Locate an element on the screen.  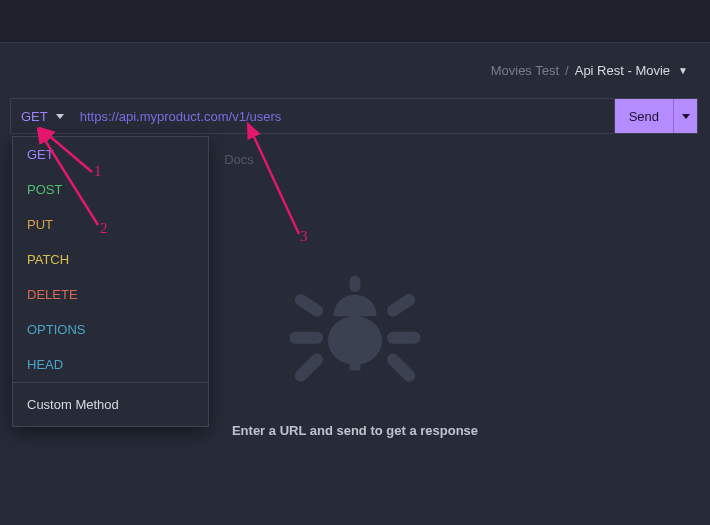
response-empty-text: Enter a URL and send to get a response is located at coordinates (355, 430).